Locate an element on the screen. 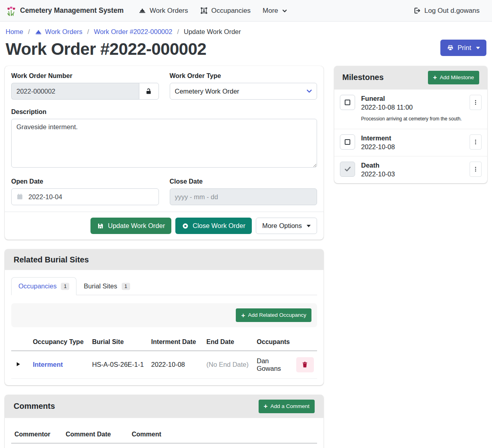 The height and width of the screenshot is (448, 492). nav-item-occupancies: Occupancies is located at coordinates (225, 11).